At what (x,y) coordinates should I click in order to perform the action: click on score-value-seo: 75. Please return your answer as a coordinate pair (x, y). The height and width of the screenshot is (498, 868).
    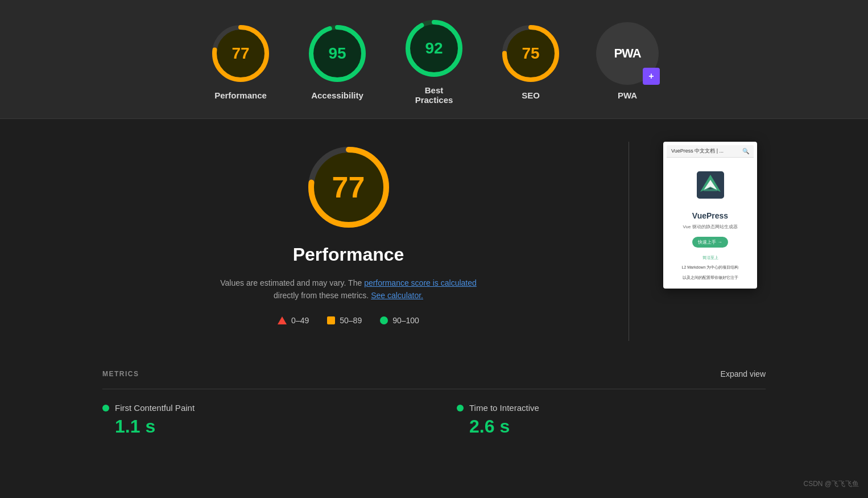
    Looking at the image, I should click on (530, 53).